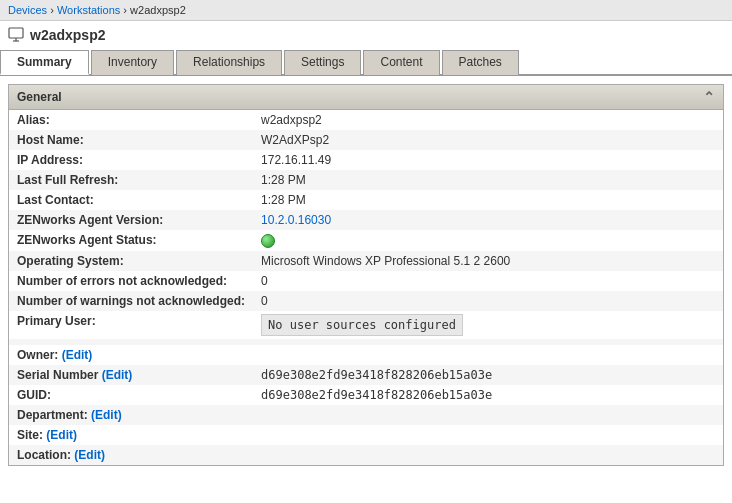 Image resolution: width=732 pixels, height=503 pixels. Describe the element at coordinates (131, 375) in the screenshot. I see `field-label: Serial Number (Edit)` at that location.